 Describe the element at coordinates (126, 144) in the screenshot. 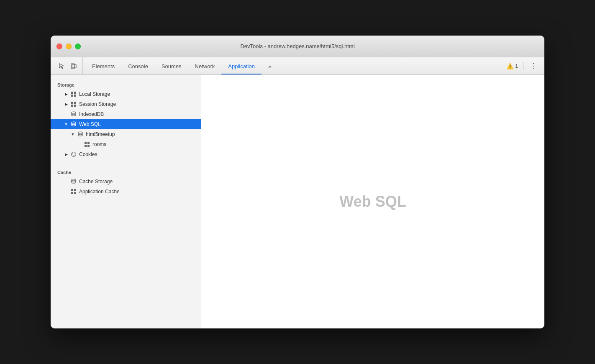

I see `sidebar-item-rooms: ▶ rooms` at that location.